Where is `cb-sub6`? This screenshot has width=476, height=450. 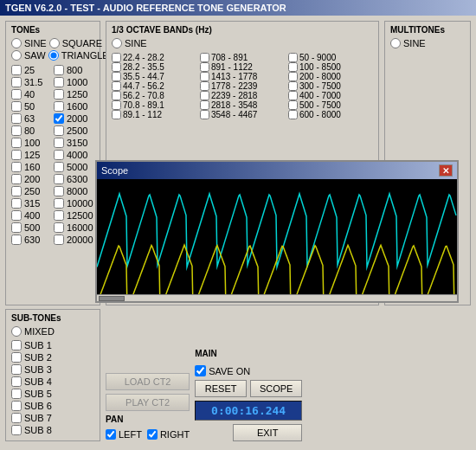
cb-sub6 is located at coordinates (16, 406).